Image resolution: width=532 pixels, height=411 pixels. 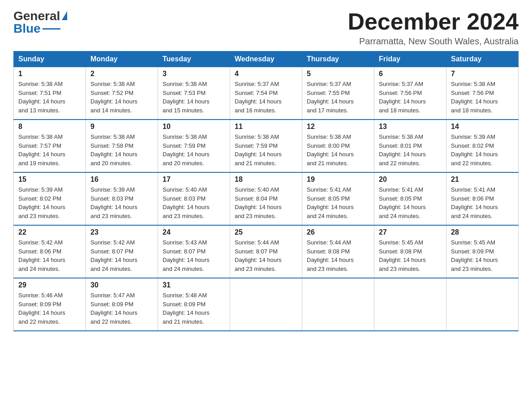 What do you see at coordinates (266, 94) in the screenshot?
I see `calendar-week-row: 1 Sunrise: 5:38 AM Sunset: 7:51 PM Dayli…` at bounding box center [266, 94].